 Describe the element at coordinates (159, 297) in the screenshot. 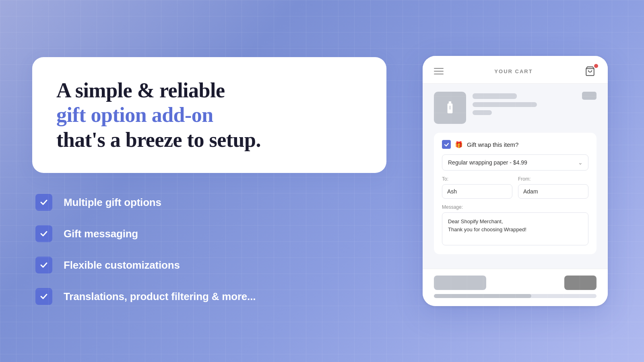

I see `feature-label-4: Translations, product filtering & more..…` at that location.